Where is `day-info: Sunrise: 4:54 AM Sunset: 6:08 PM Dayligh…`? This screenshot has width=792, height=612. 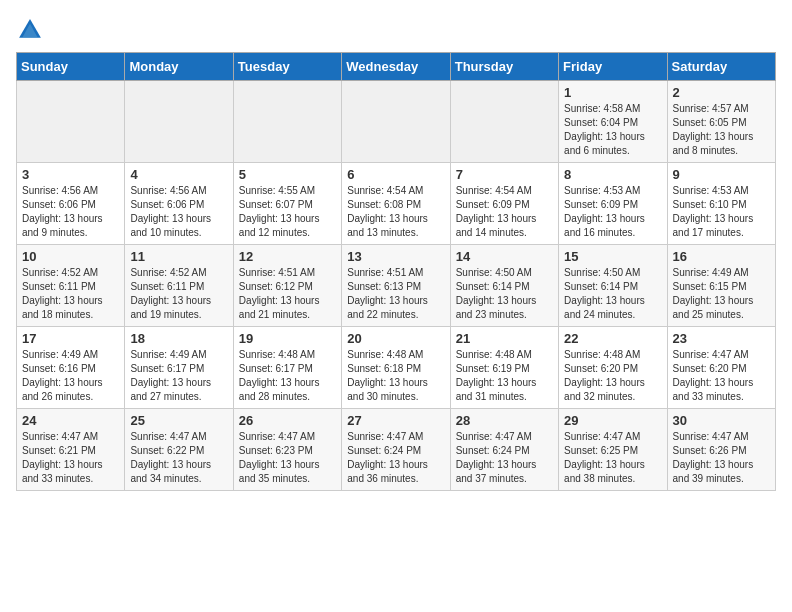
day-info: Sunrise: 4:54 AM Sunset: 6:08 PM Dayligh… is located at coordinates (396, 212).